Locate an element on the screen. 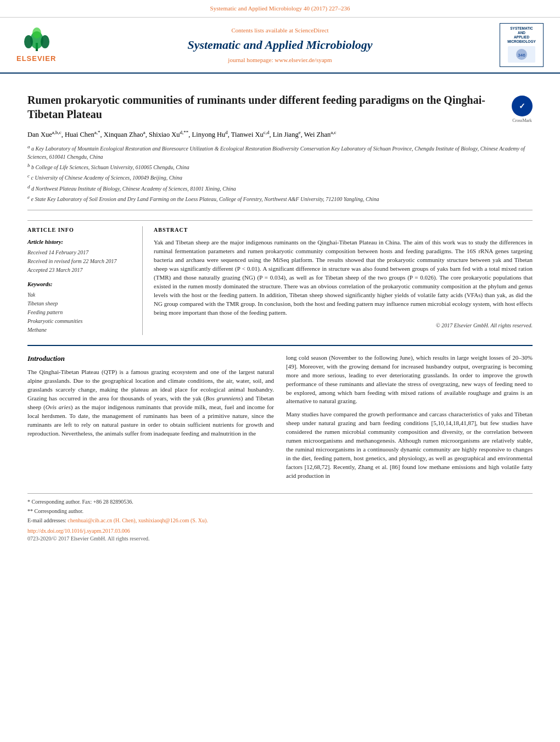 The image size is (560, 742). article-info-col: ARTICLE INFO Article history: Received 1… is located at coordinates (85, 280).